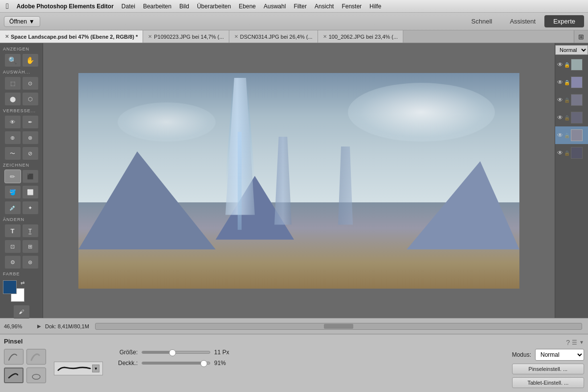 The width and height of the screenshot is (588, 392). What do you see at coordinates (13, 246) in the screenshot?
I see `crop-tool: ⊡` at bounding box center [13, 246].